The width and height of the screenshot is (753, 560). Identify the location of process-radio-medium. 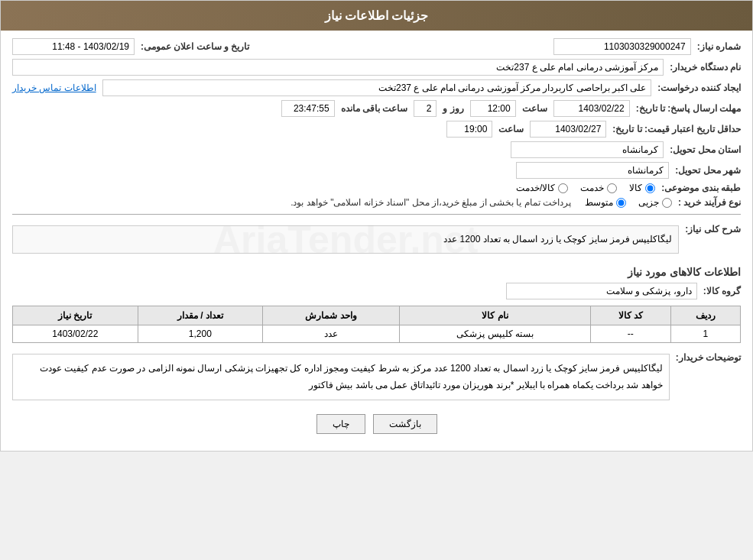
(621, 203).